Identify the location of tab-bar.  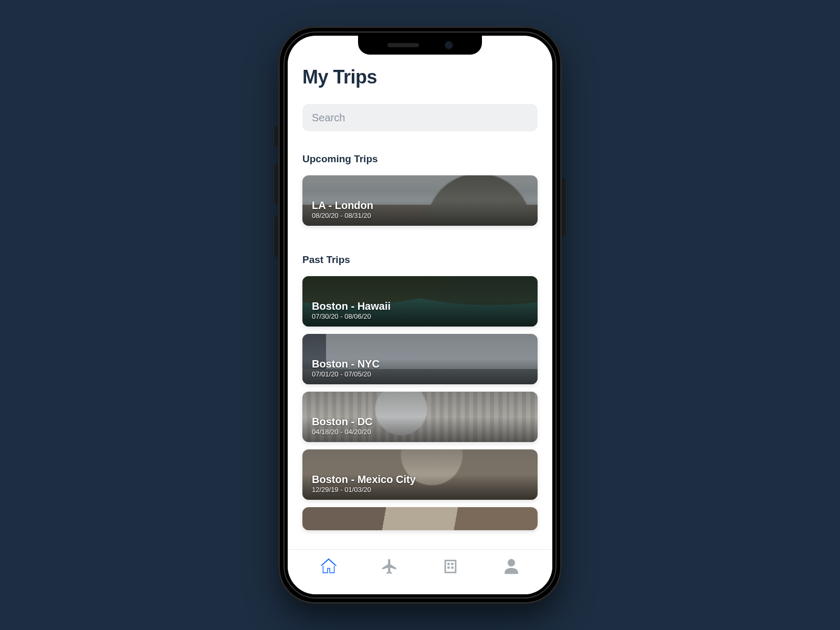
(420, 572).